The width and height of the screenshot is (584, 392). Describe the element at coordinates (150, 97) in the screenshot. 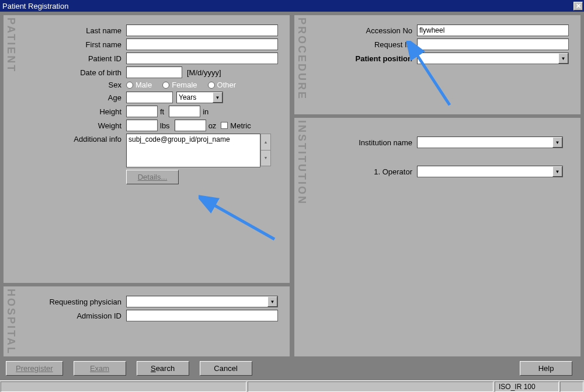

I see `age-input` at that location.